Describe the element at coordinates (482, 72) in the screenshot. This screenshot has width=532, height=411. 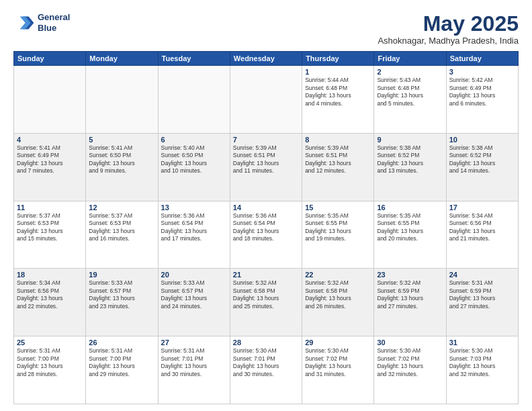
I see `day-number: 3` at that location.